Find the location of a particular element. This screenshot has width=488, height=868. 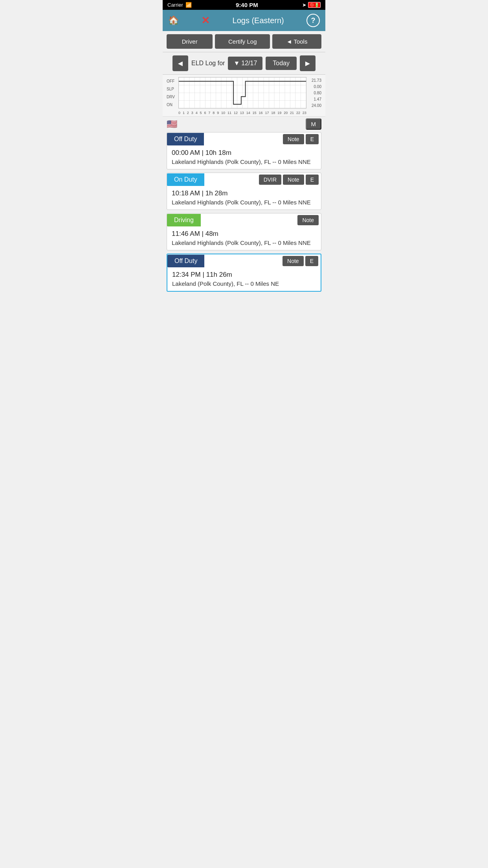

flag-m-row: 🇺🇸 M is located at coordinates (244, 124).